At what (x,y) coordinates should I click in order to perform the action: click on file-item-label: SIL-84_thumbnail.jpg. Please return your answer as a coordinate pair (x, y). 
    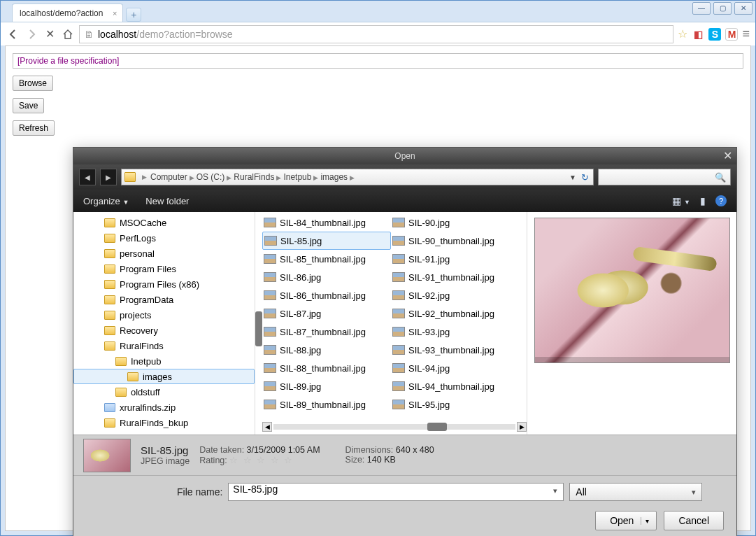
    Looking at the image, I should click on (323, 223).